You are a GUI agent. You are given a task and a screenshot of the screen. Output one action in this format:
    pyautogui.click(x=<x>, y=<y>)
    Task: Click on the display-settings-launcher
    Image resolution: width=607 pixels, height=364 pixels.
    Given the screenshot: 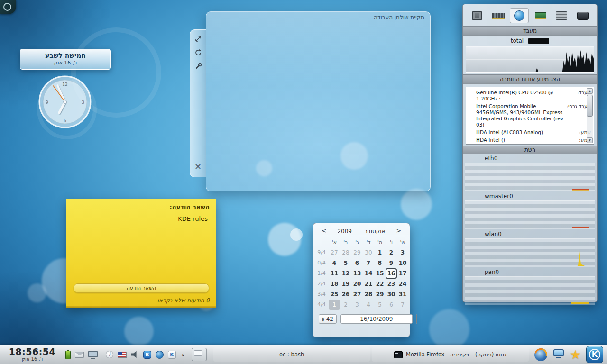 What is the action you would take?
    pyautogui.click(x=559, y=355)
    